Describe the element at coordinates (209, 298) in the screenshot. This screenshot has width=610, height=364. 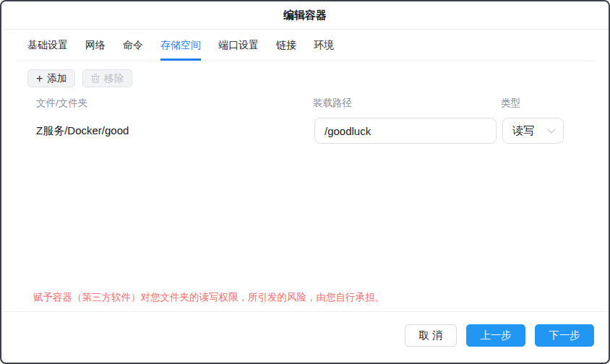
I see `permission-warning-text: 赋予容器（第三方软件）对您文件夹的读写权限，所引发的风险，由您自行承担。` at that location.